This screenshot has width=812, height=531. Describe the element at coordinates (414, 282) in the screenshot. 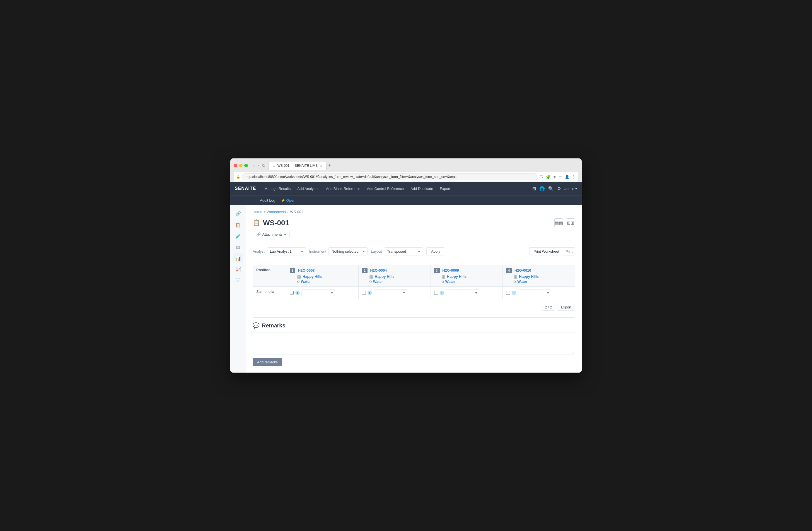

I see `worksheet-table: Position 1 H2O-0003 🏢 Happy Hills` at that location.